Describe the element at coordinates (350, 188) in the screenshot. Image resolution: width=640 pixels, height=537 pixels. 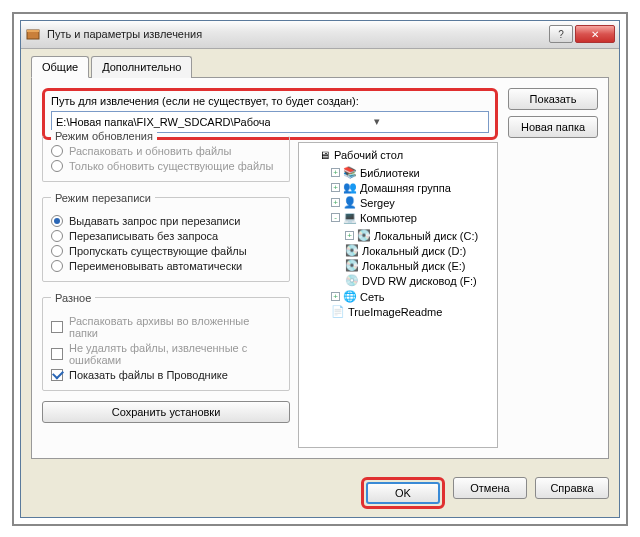
I see `homegroup-icon: 👥` at that location.